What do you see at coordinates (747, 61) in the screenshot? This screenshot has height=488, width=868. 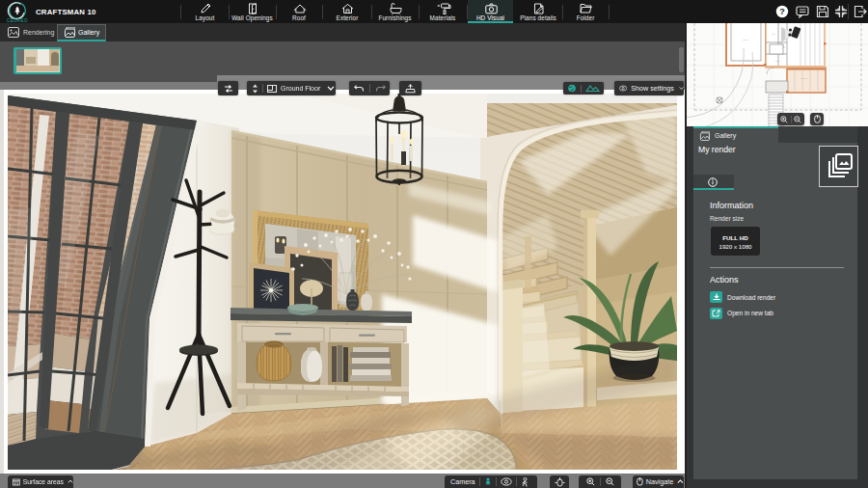 I see `svg-text: 4.2 m` at bounding box center [747, 61].